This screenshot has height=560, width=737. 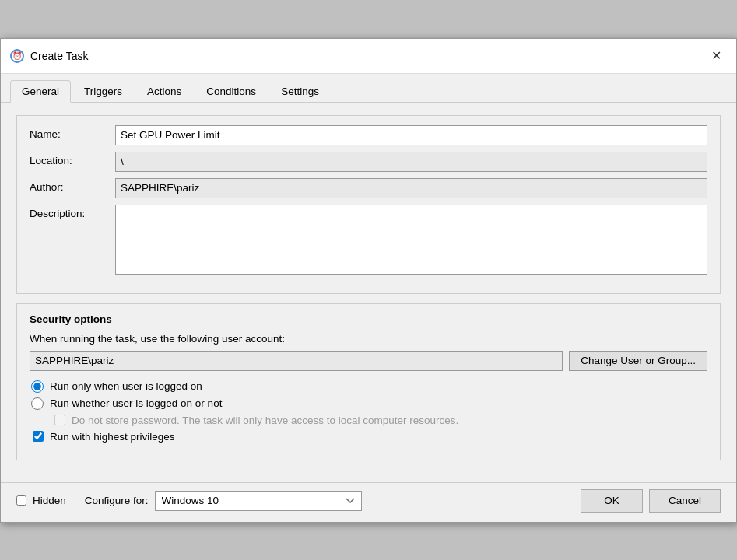 I want to click on no-password-checkbox, so click(x=60, y=420).